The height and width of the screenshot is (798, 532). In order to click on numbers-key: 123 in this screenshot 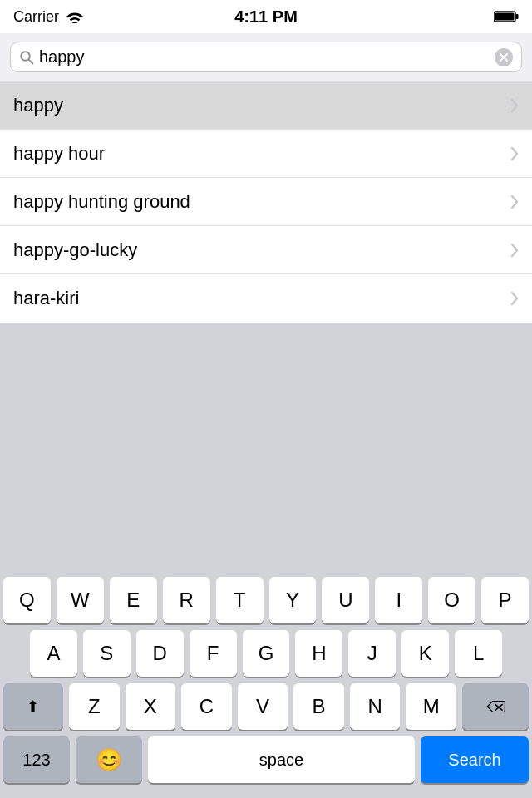, I will do `click(37, 760)`.